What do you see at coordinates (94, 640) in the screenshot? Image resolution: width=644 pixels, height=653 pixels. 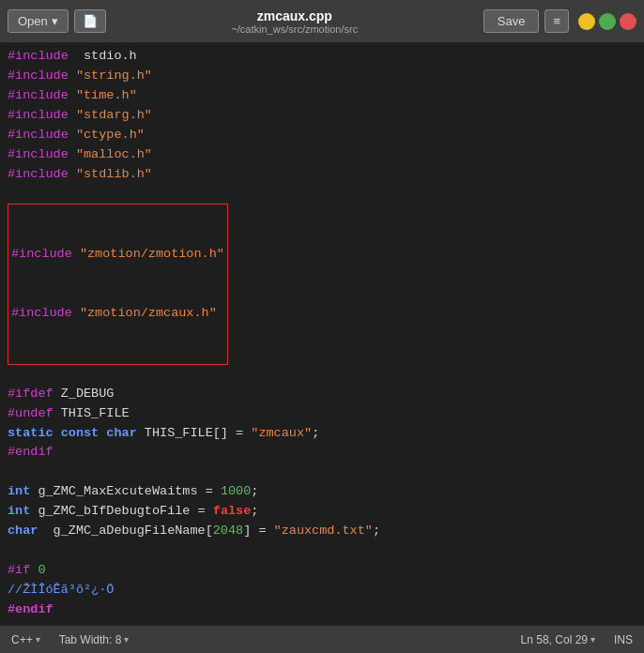 I see `tab-width-selector: Tab Width: 8 ▾` at bounding box center [94, 640].